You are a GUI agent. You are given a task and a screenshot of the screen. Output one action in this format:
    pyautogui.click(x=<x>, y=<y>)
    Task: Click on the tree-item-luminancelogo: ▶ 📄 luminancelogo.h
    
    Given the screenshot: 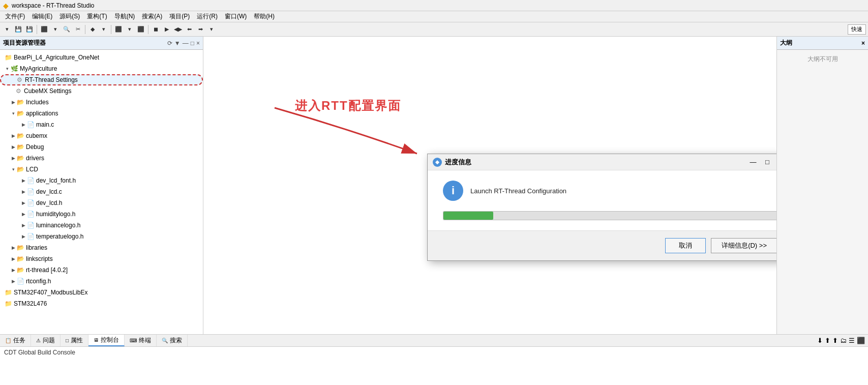 What is the action you would take?
    pyautogui.click(x=102, y=225)
    